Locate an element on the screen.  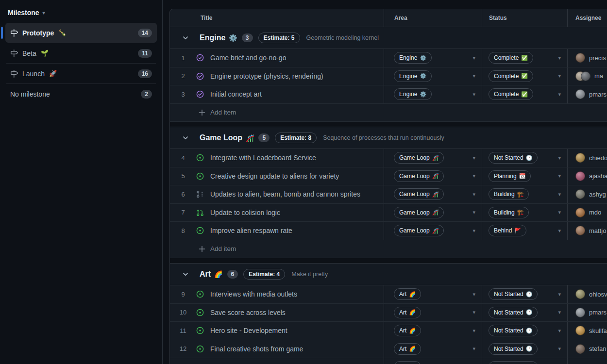
item-title-link: Integrate with Leaderboard Service is located at coordinates (263, 158).